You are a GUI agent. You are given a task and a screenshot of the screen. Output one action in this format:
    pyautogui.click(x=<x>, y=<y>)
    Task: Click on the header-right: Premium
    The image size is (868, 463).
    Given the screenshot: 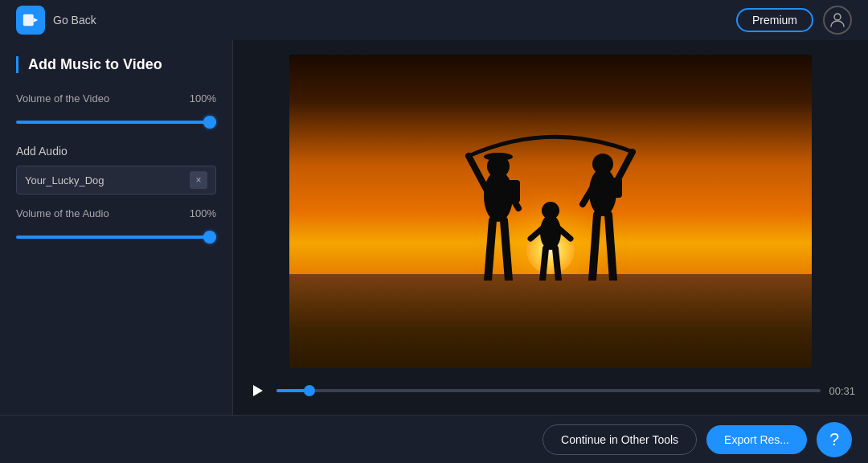 What is the action you would take?
    pyautogui.click(x=794, y=20)
    